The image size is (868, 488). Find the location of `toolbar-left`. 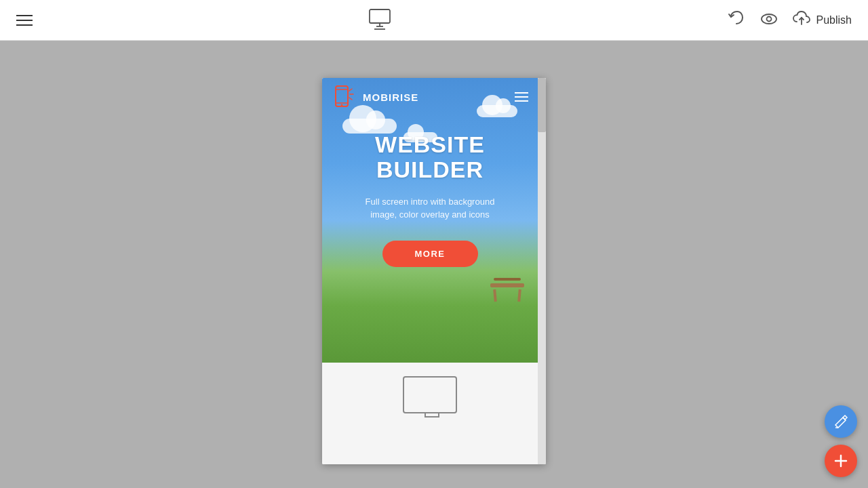

toolbar-left is located at coordinates (24, 20).